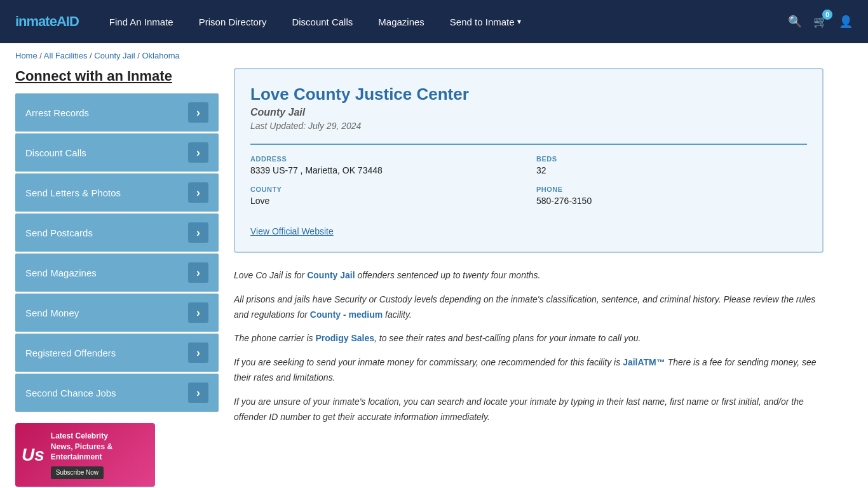 This screenshot has height=488, width=868. What do you see at coordinates (386, 165) in the screenshot?
I see `address-block: ADDRESS 8339 US-77 , Marietta, OK 73448` at bounding box center [386, 165].